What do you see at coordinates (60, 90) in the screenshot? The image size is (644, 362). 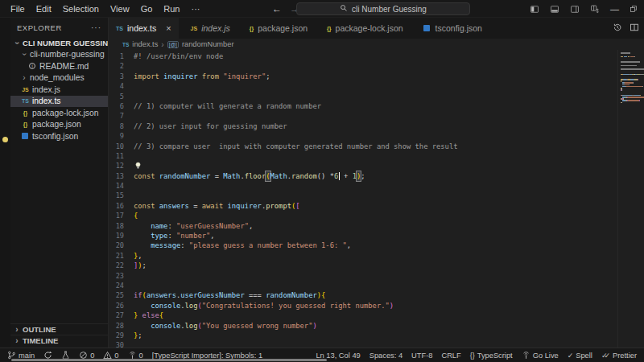 I see `tree-item-index-js: JSindex.js` at bounding box center [60, 90].